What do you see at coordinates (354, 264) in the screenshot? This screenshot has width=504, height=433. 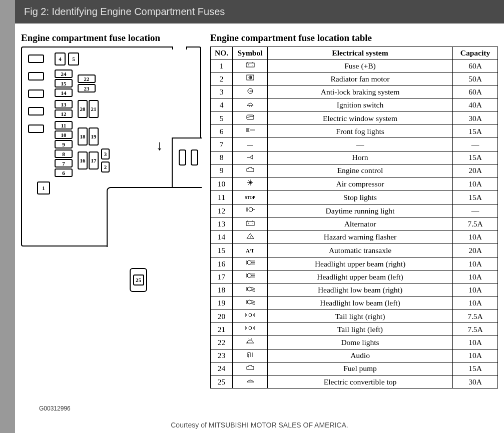 I see `table-row: 16Headlight upper beam (right)10A` at bounding box center [354, 264].